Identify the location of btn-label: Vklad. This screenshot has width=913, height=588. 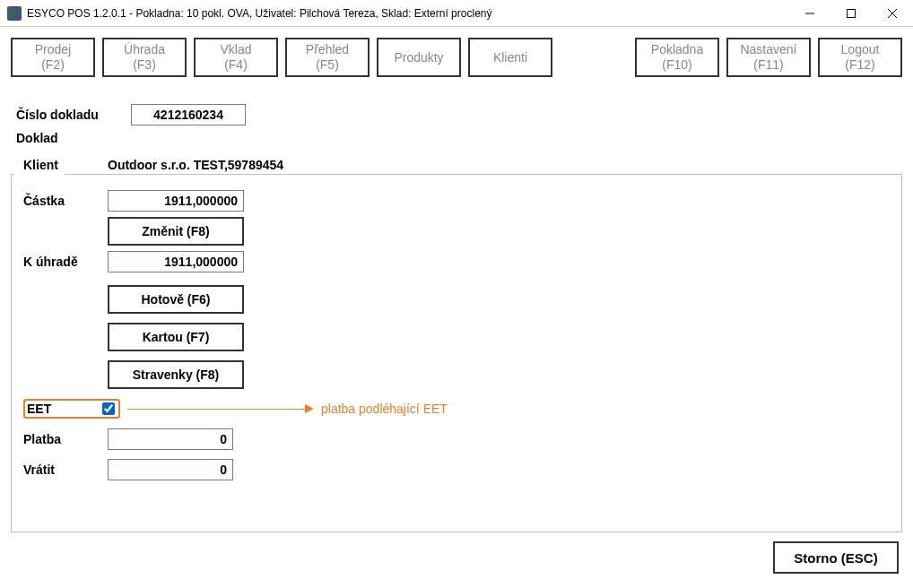
(235, 50).